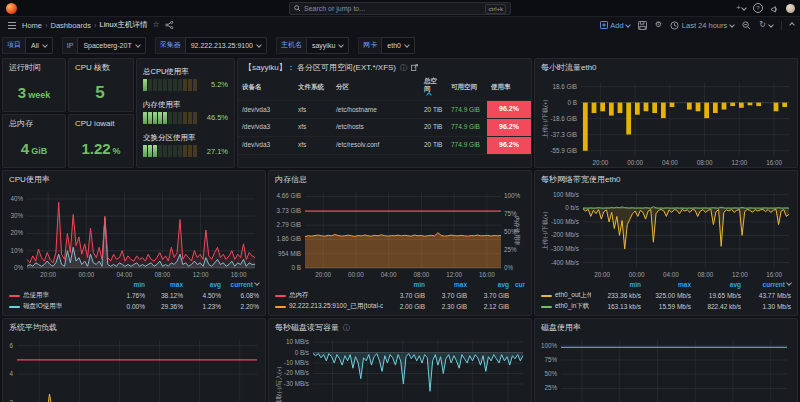  I want to click on panel-title: 总内存, so click(34, 122).